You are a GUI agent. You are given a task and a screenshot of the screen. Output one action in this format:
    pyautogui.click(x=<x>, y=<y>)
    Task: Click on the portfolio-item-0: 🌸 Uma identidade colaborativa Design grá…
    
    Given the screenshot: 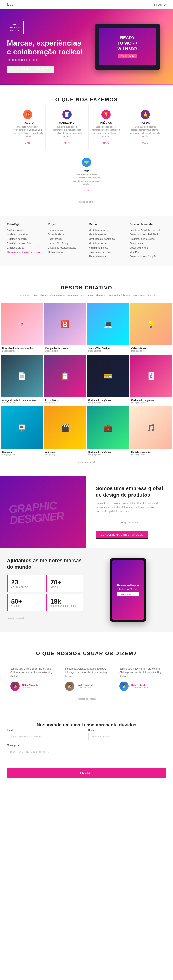 What is the action you would take?
    pyautogui.click(x=22, y=328)
    